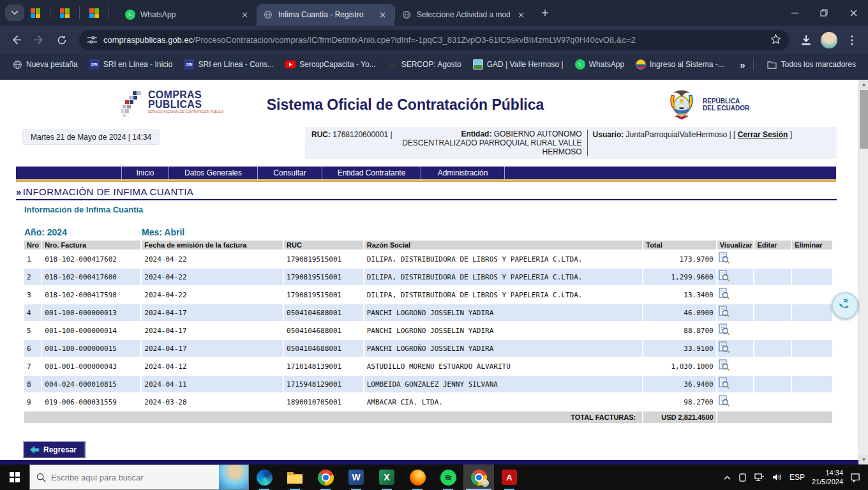 Image resolution: width=868 pixels, height=490 pixels. Describe the element at coordinates (735, 245) in the screenshot. I see `col-visualizar: Visualizar` at that location.